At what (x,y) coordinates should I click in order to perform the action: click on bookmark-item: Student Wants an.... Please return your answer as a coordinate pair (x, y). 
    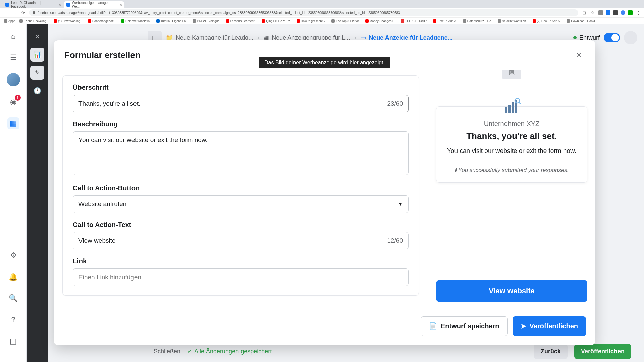
    Looking at the image, I should click on (513, 21).